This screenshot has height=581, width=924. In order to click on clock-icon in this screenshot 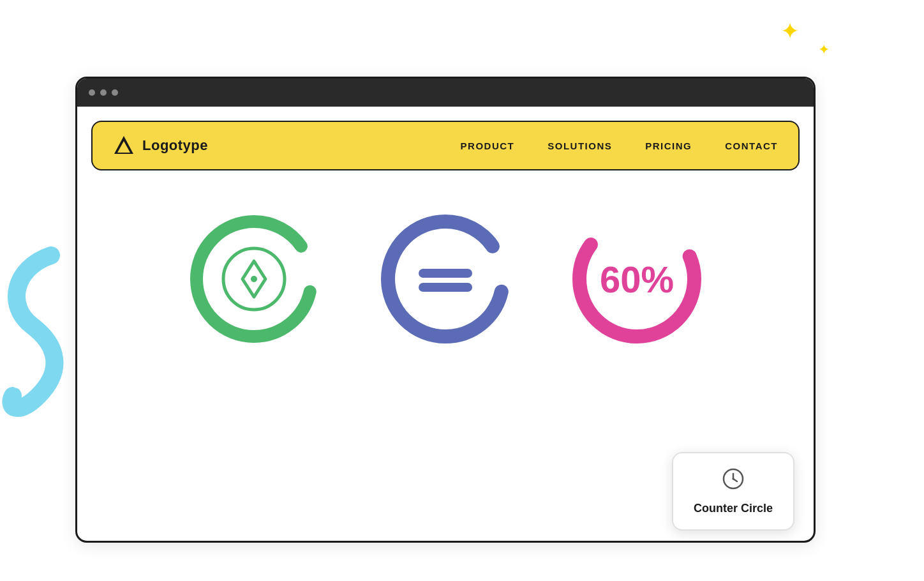, I will do `click(733, 481)`.